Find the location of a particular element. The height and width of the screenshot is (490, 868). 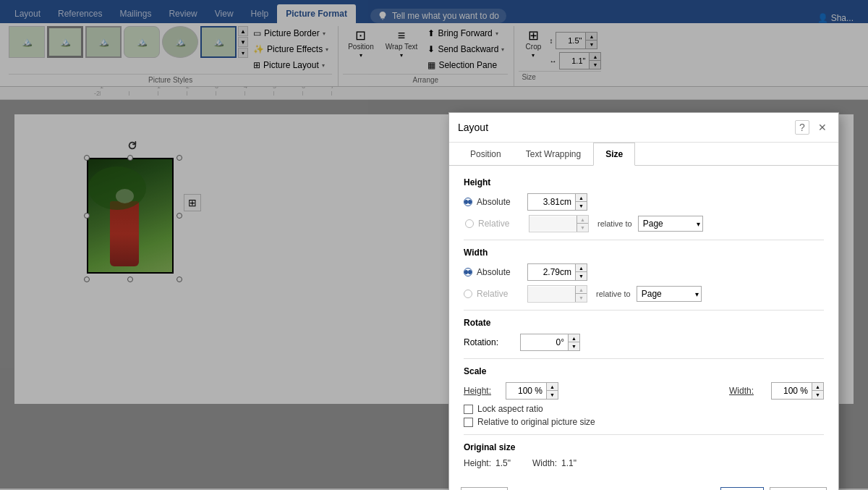

rotation-down: ▼ is located at coordinates (574, 346).